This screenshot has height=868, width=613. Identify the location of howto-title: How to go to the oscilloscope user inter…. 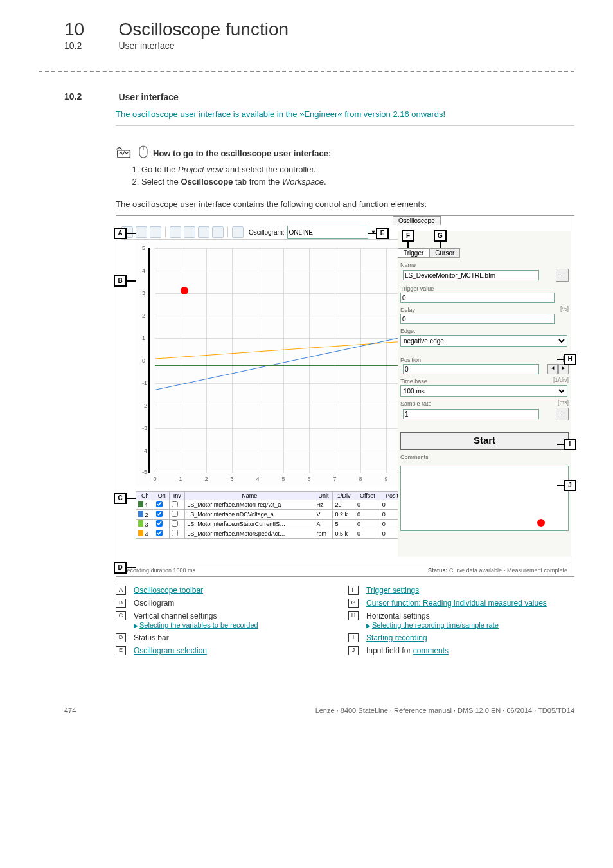
(242, 153).